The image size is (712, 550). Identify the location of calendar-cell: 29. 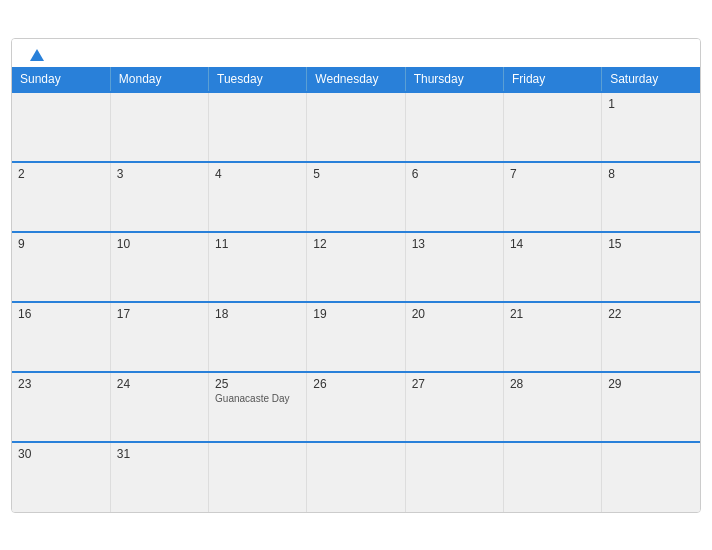
(651, 407).